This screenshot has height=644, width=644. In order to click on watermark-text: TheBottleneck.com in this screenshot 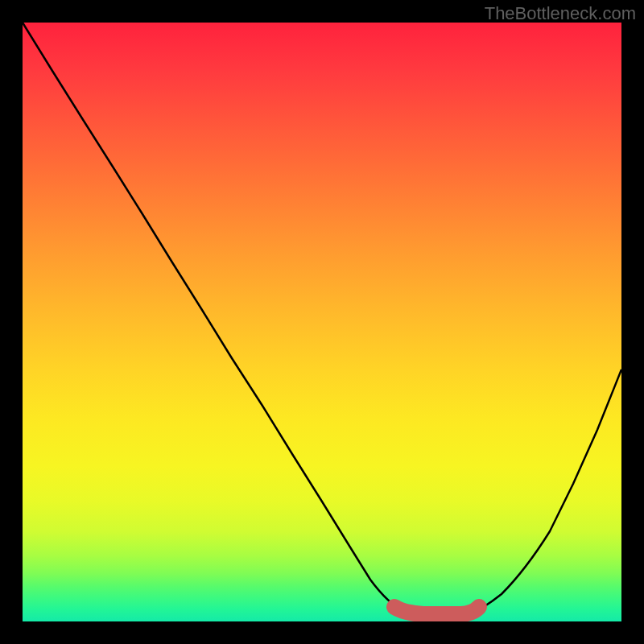, I will do `click(560, 14)`.